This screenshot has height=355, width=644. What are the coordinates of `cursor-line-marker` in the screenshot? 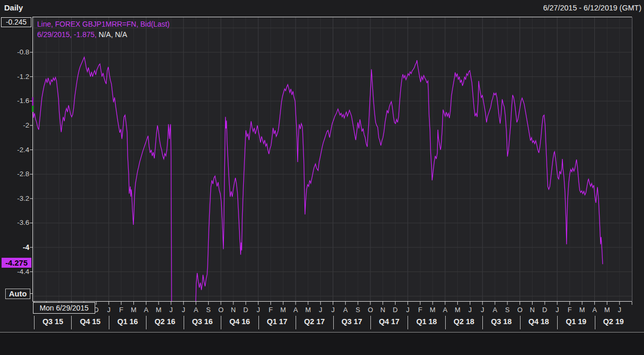 It's located at (33, 101).